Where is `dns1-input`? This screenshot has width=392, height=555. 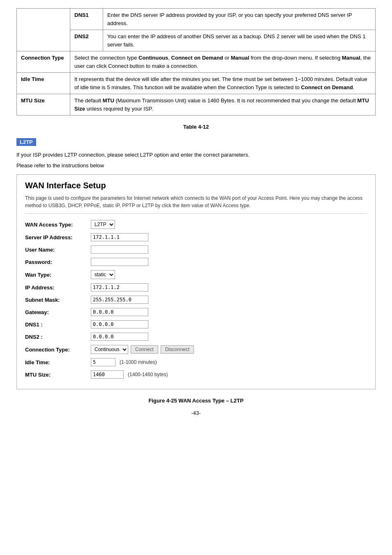
dns1-input is located at coordinates (120, 324).